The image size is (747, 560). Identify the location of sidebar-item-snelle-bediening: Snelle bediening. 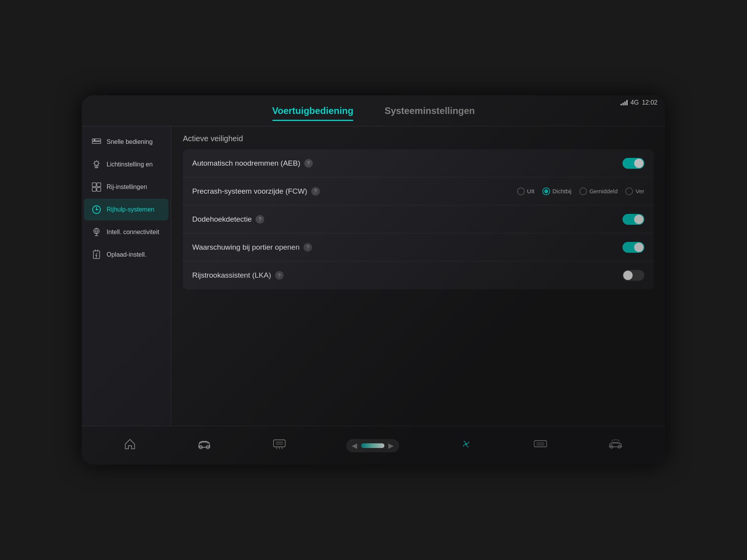
(126, 142).